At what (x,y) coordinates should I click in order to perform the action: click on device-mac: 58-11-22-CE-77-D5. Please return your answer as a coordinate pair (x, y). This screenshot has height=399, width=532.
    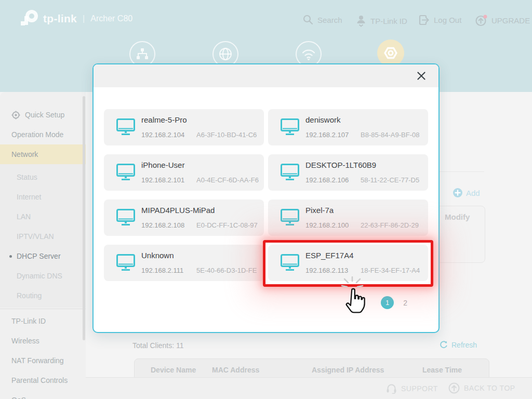
    Looking at the image, I should click on (390, 180).